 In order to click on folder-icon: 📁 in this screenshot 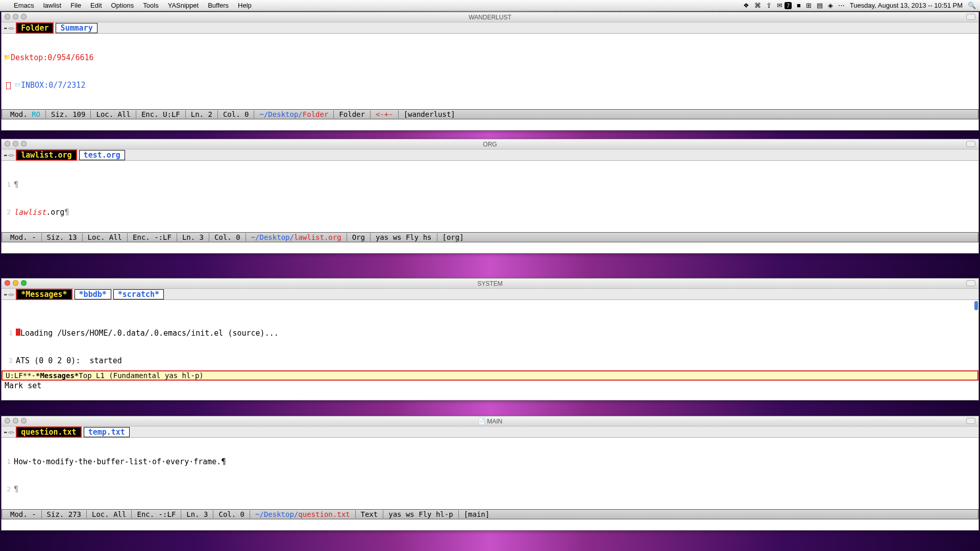, I will do `click(7, 58)`.